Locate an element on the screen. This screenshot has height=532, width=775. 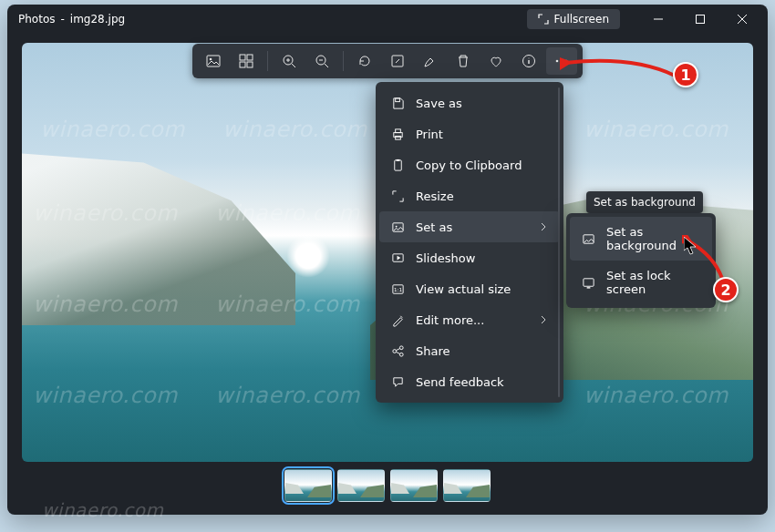
menu-label: Edit more... is located at coordinates (450, 321).